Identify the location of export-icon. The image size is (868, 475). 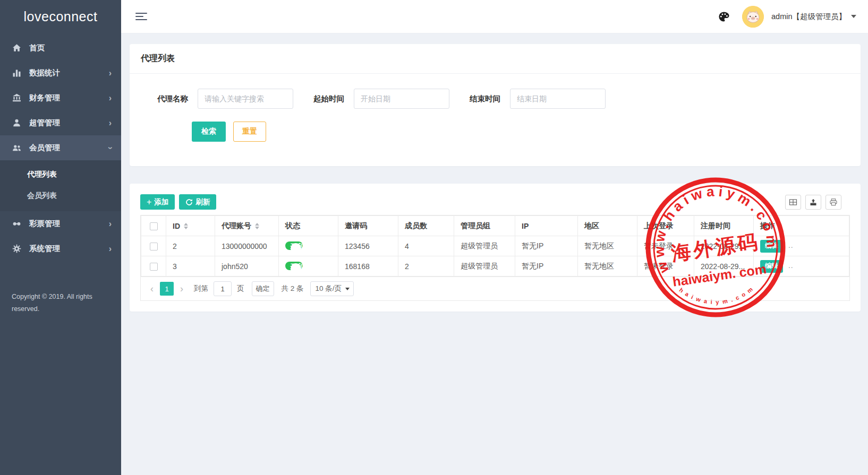
(813, 202).